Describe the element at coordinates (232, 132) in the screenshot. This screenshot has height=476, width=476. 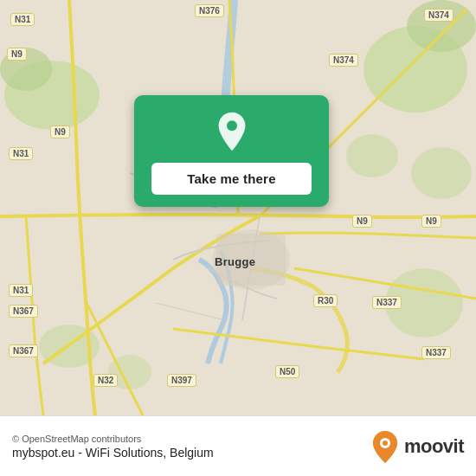
I see `location-pin-icon` at that location.